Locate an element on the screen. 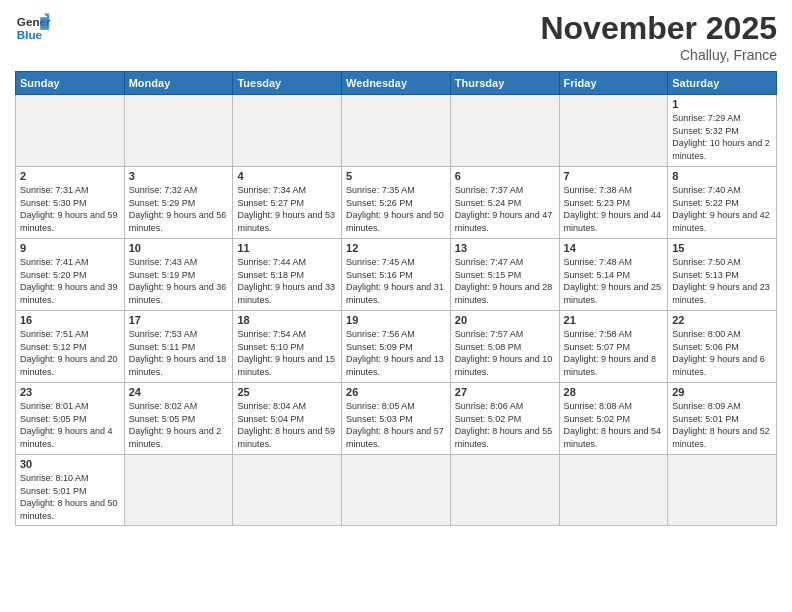  day-number: 29 is located at coordinates (722, 392).